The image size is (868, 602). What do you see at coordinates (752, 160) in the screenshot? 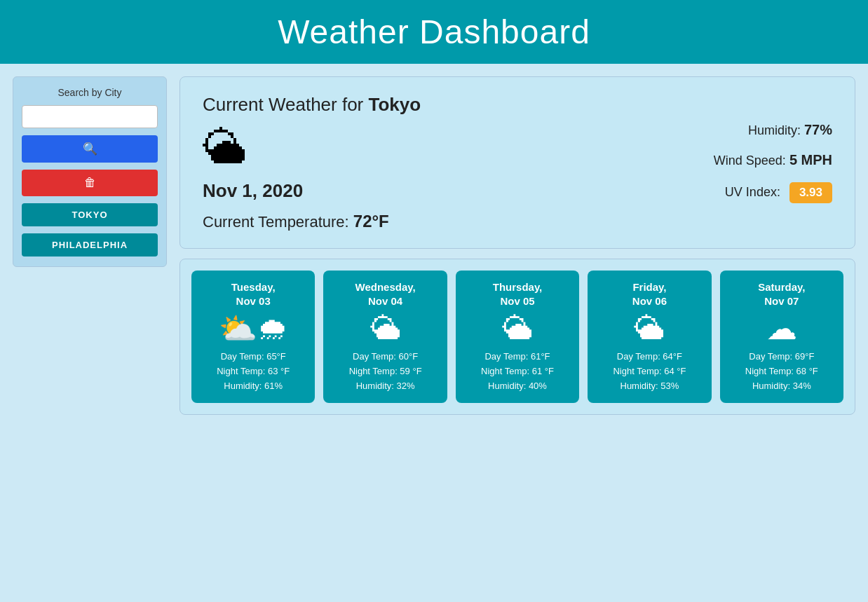
I see `wind-label: Wind Speed:` at bounding box center [752, 160].